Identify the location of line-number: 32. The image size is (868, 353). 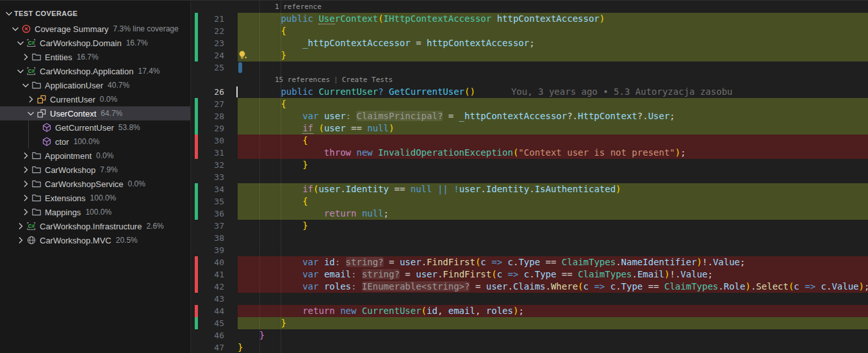
(208, 165).